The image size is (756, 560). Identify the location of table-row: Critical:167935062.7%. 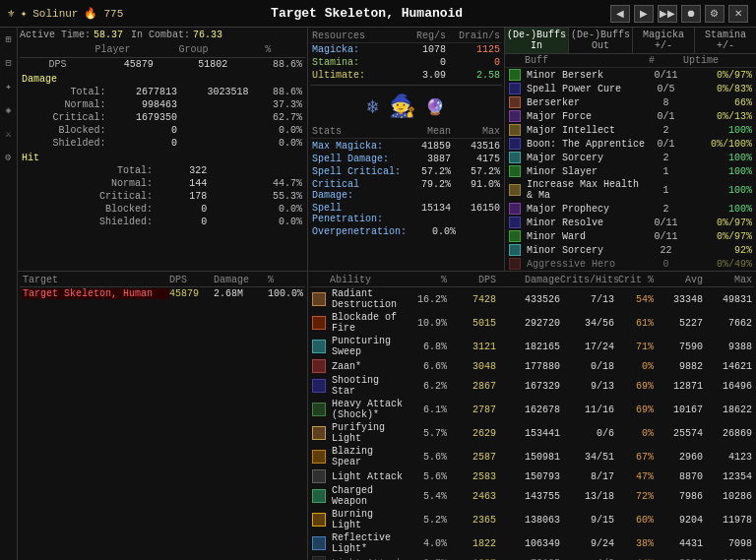
(162, 118).